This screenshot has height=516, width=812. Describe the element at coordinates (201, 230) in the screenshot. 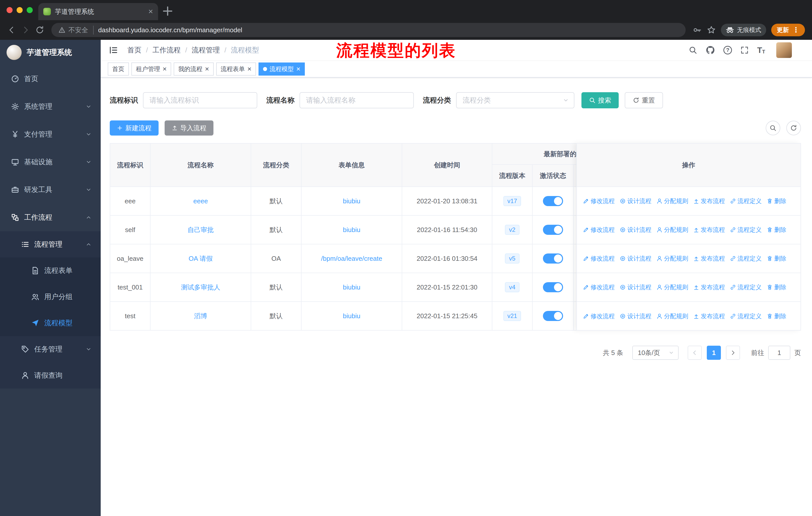

I see `process-name-link: 自己审批` at that location.